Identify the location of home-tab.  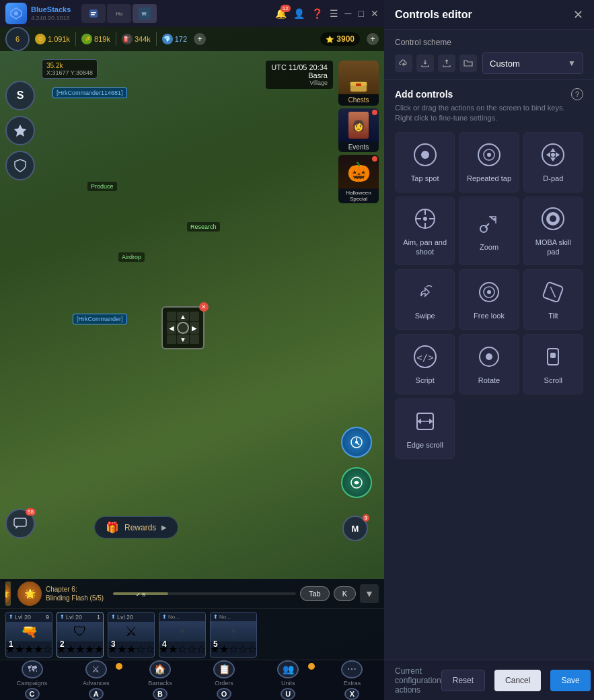
(94, 13).